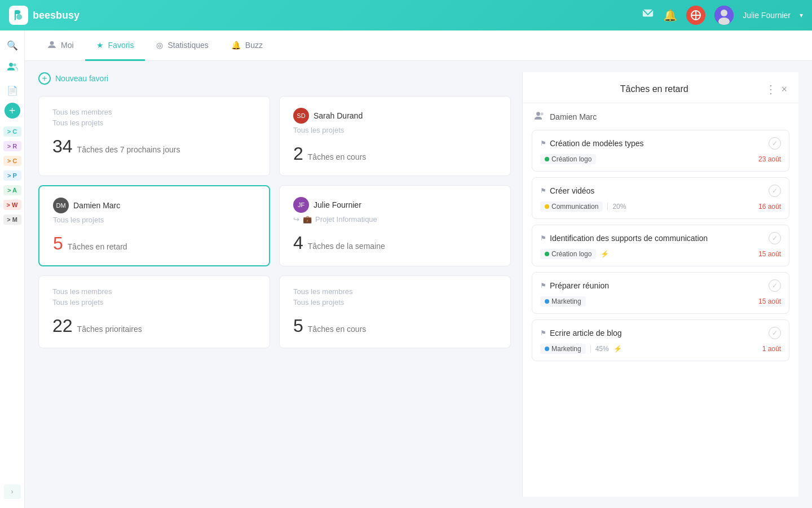 Image resolution: width=812 pixels, height=508 pixels. What do you see at coordinates (44, 15) in the screenshot?
I see `app-logo: beesbusy` at bounding box center [44, 15].